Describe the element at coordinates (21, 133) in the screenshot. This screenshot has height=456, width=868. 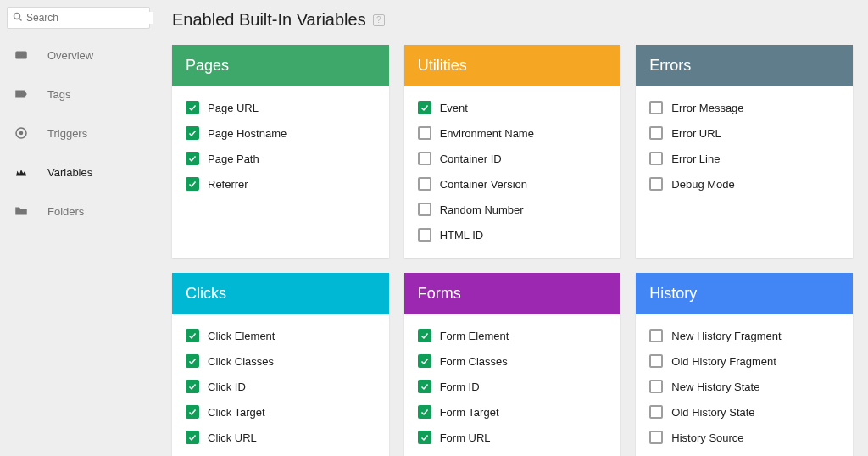
I see `trigger-icon` at that location.